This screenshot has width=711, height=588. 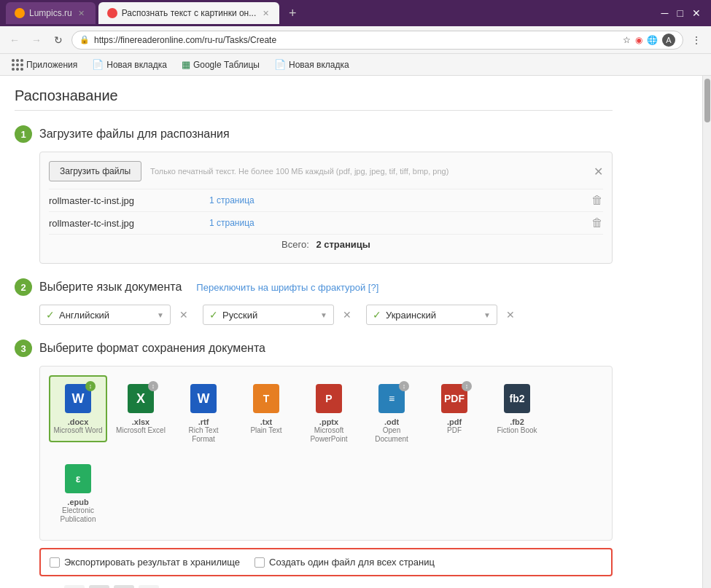 I want to click on option-export-label: Экспортировать результат в хранилище, so click(x=144, y=562).